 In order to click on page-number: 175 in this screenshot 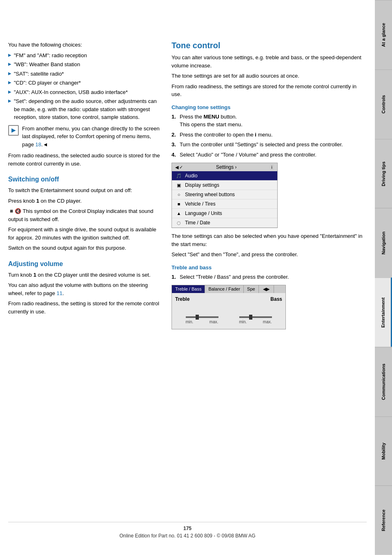, I will do `click(187, 528)`.